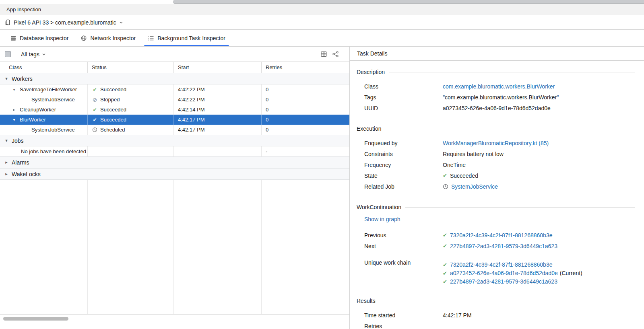 The height and width of the screenshot is (329, 644). What do you see at coordinates (218, 130) in the screenshot?
I see `start-cell: 4:42:17 PM` at bounding box center [218, 130].